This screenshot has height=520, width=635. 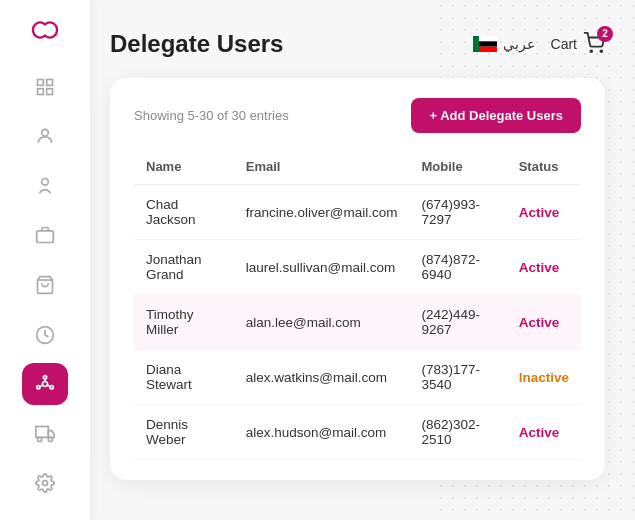 What do you see at coordinates (458, 212) in the screenshot?
I see `cell-mobile: (674)993-7297` at bounding box center [458, 212].